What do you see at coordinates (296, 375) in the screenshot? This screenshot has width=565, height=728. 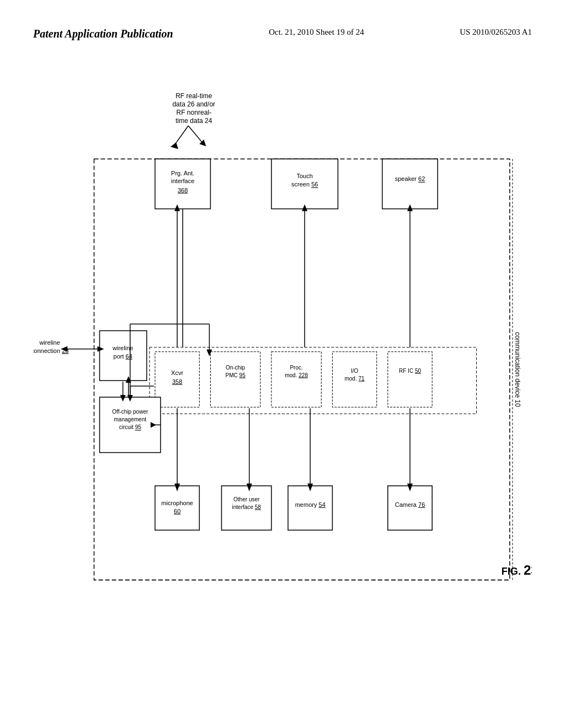 I see `svg-text: mod. 228` at bounding box center [296, 375].